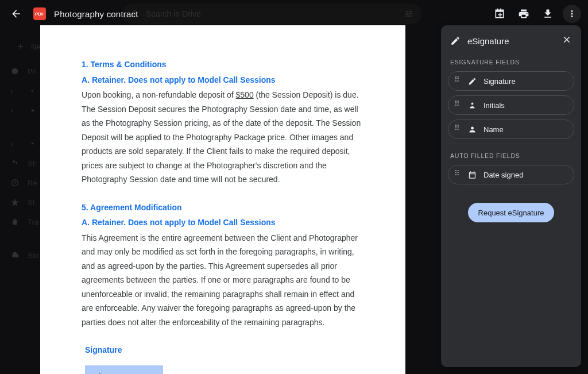  What do you see at coordinates (511, 41) in the screenshot?
I see `esignature-panel-title: eSignature` at bounding box center [511, 41].